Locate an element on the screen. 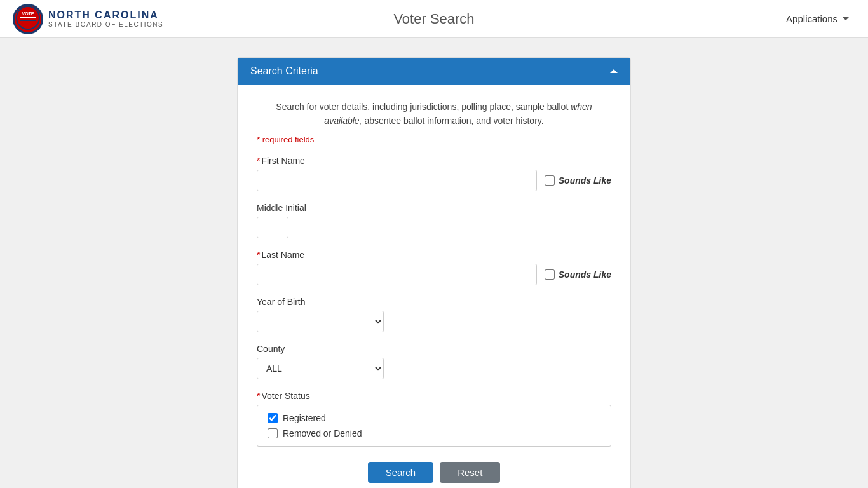  middle-initial-group: Middle Initial is located at coordinates (434, 220).